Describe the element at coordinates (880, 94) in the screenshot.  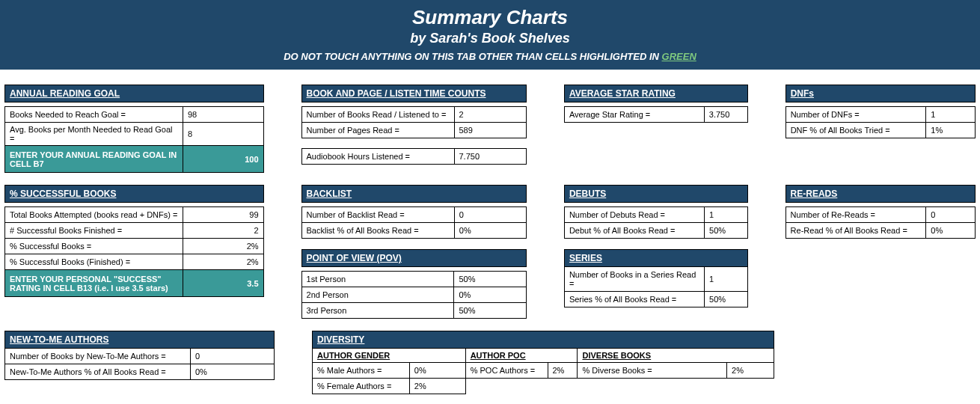
I see `dnf-header: DNFs` at that location.